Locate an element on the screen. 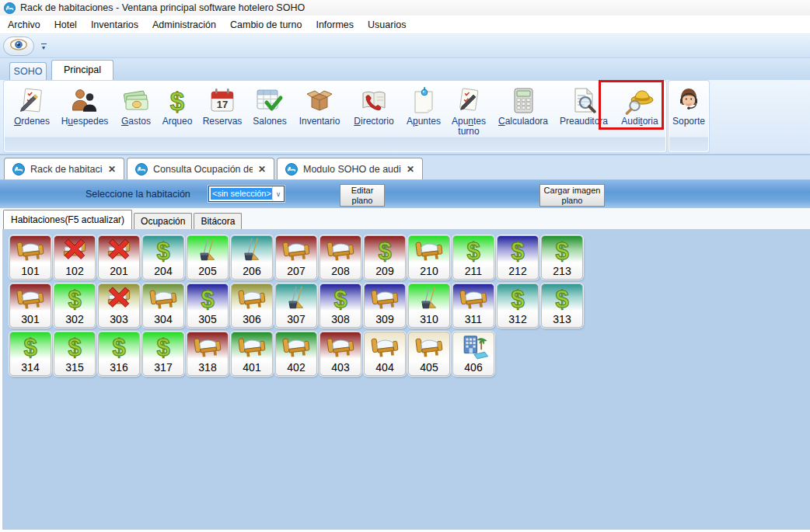 The height and width of the screenshot is (532, 810). room-button-212: $212 is located at coordinates (518, 258).